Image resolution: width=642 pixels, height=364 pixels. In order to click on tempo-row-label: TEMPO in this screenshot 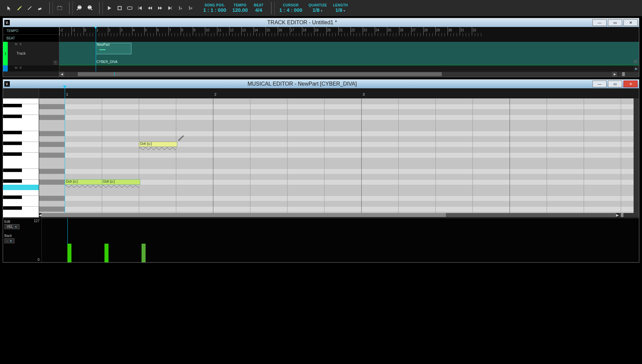, I will do `click(31, 31)`.